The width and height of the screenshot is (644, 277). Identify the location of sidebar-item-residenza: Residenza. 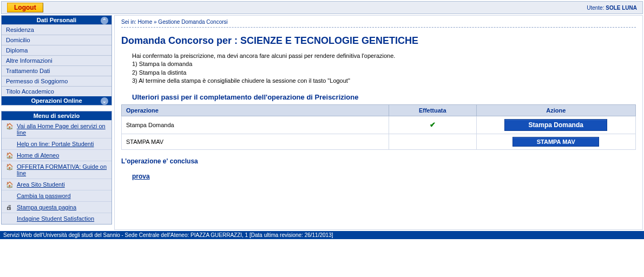
(56, 29).